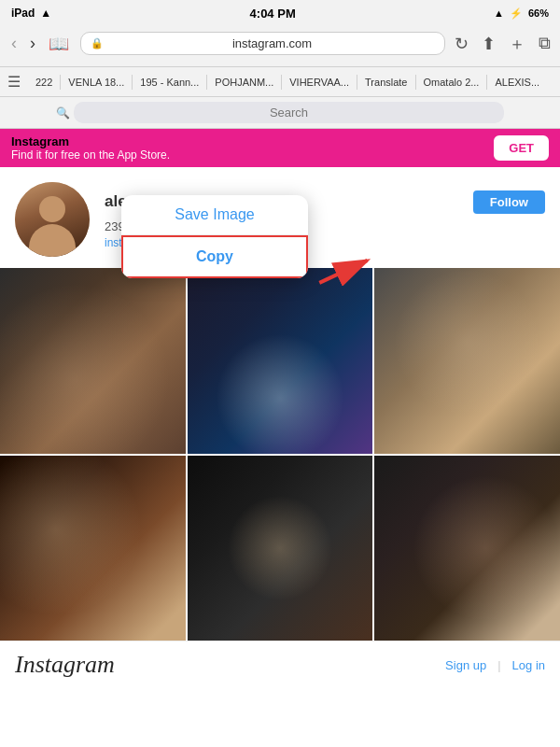 Image resolution: width=560 pixels, height=747 pixels. What do you see at coordinates (33, 43) in the screenshot?
I see `forward-button: ›` at bounding box center [33, 43].